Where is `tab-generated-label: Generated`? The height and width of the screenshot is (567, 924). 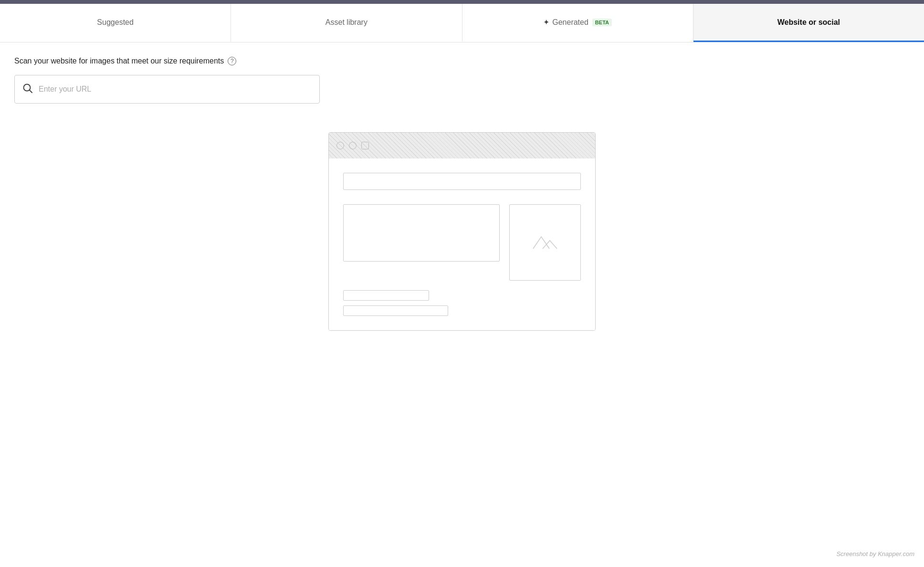
tab-generated-label: Generated is located at coordinates (570, 22).